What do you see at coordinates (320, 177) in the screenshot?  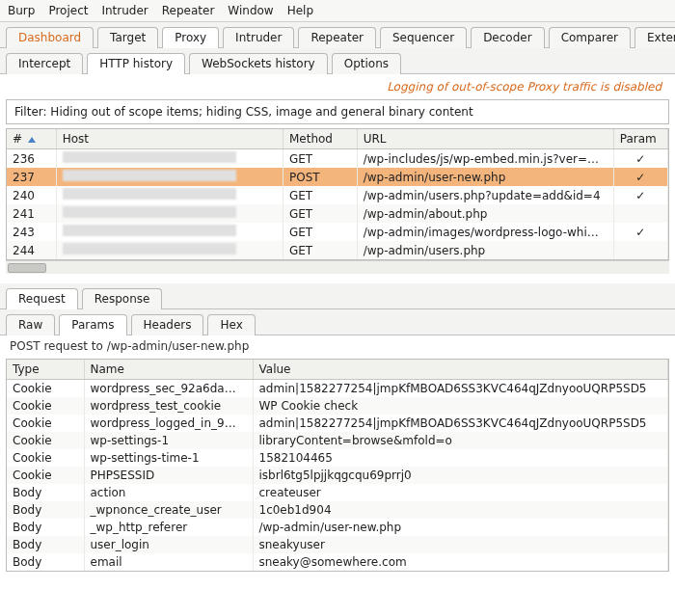 I see `cell-method: POST` at bounding box center [320, 177].